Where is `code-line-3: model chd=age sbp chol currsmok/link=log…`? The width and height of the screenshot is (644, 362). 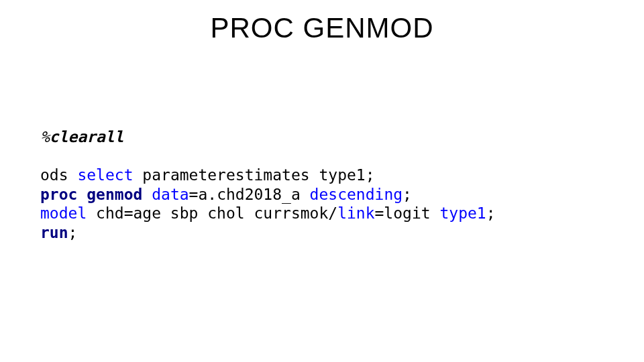
code-line-3: model chd=age sbp chol currsmok/link=log… is located at coordinates (268, 213).